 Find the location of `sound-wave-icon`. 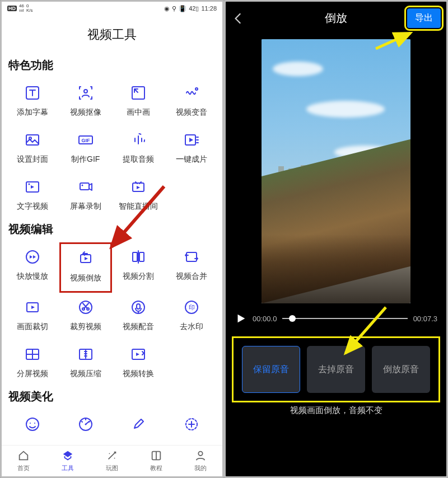

sound-wave-icon is located at coordinates (192, 93).